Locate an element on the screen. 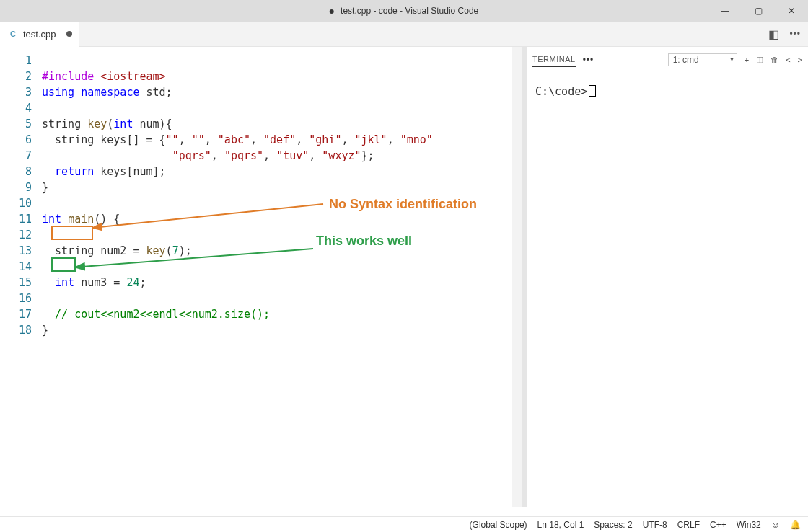 The image size is (808, 532). statusbar: (Global Scope) Ln 18, Col 1 Spaces: 2 UT… is located at coordinates (404, 524).